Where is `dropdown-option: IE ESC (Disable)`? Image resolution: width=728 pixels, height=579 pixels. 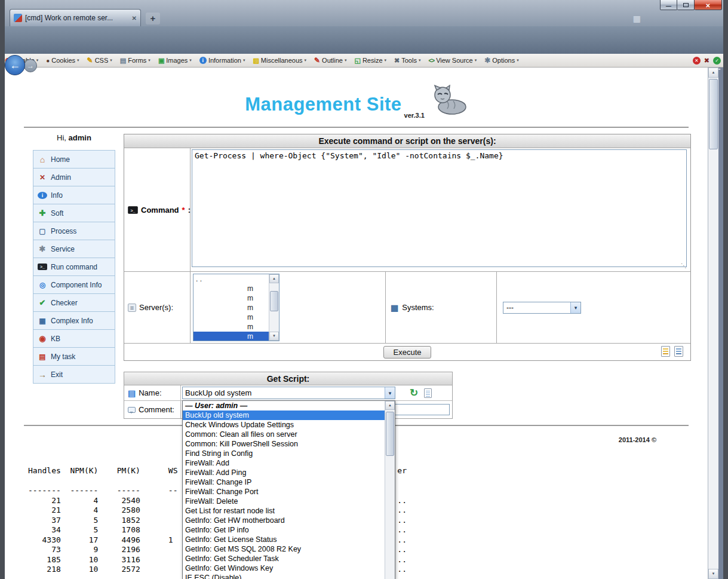 dropdown-option: IE ESC (Disable) is located at coordinates (289, 576).